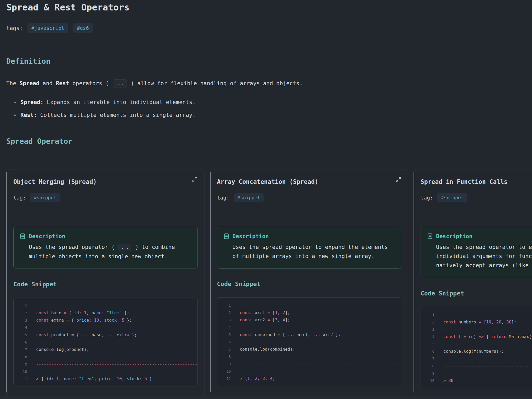  Describe the element at coordinates (58, 313) in the screenshot. I see `code-token-id: base` at that location.